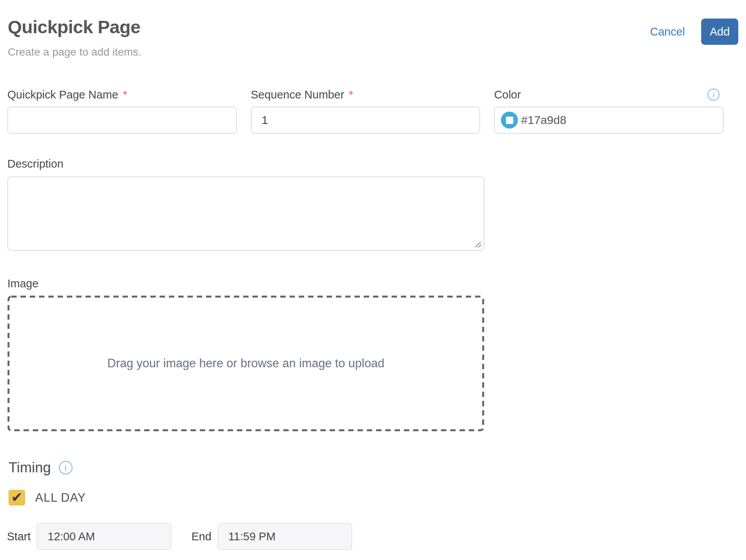 Image resolution: width=746 pixels, height=560 pixels. What do you see at coordinates (63, 95) in the screenshot?
I see `quickpick-page-name-label: Quickpick Page Name` at bounding box center [63, 95].